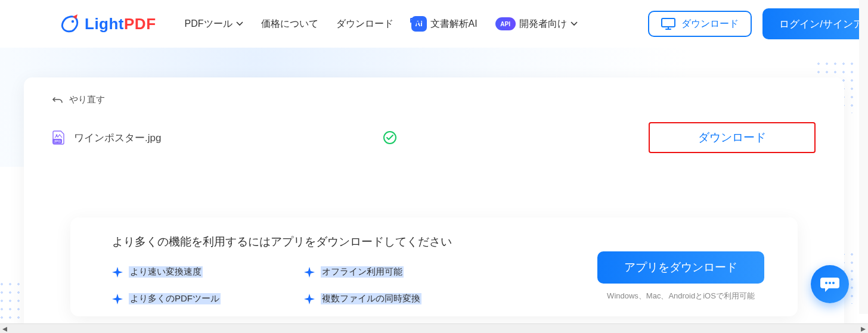  Describe the element at coordinates (290, 24) in the screenshot. I see `nav-pricing-label: 価格について` at that location.